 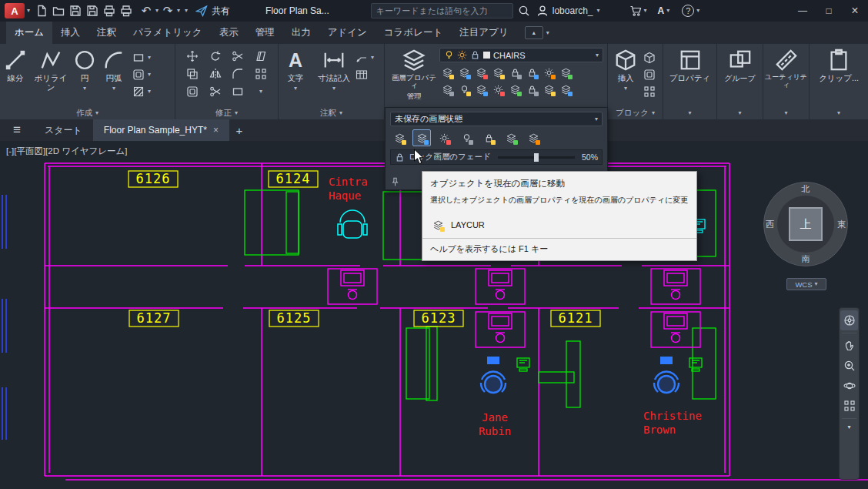 What do you see at coordinates (261, 74) in the screenshot?
I see `array-tool-icon` at bounding box center [261, 74].